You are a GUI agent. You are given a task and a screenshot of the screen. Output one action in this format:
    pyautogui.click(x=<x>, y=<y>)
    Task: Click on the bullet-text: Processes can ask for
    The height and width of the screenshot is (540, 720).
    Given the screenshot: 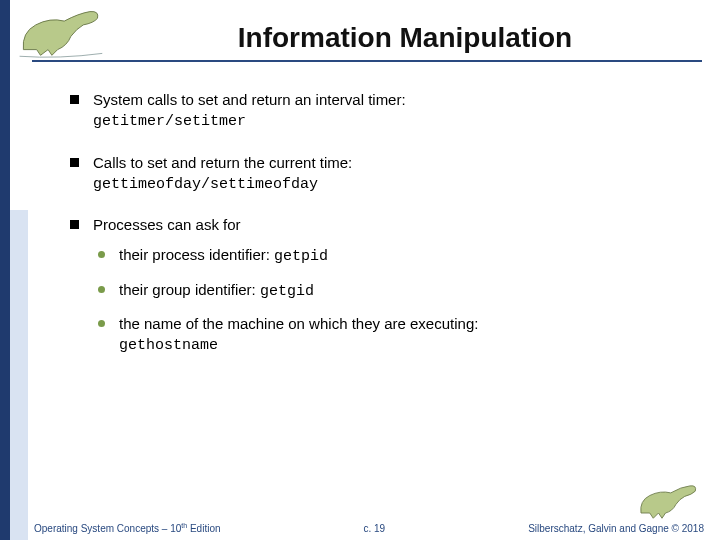 What is the action you would take?
    pyautogui.click(x=167, y=225)
    